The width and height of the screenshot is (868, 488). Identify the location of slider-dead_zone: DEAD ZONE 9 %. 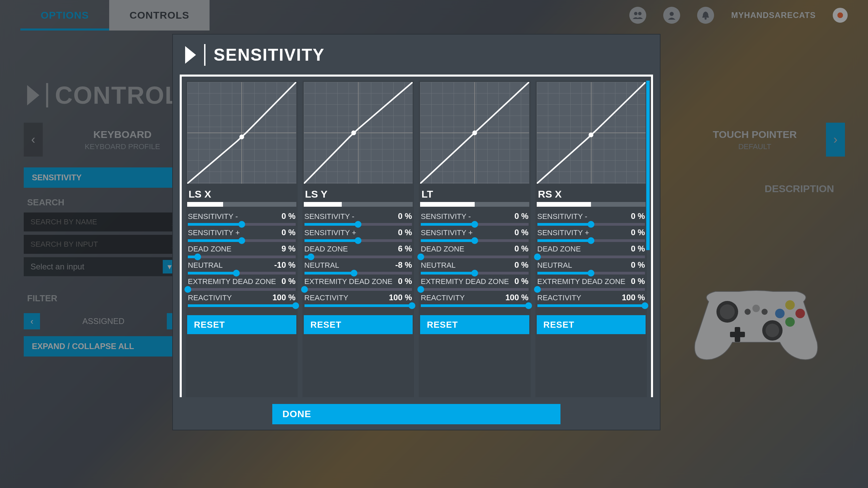
(242, 251).